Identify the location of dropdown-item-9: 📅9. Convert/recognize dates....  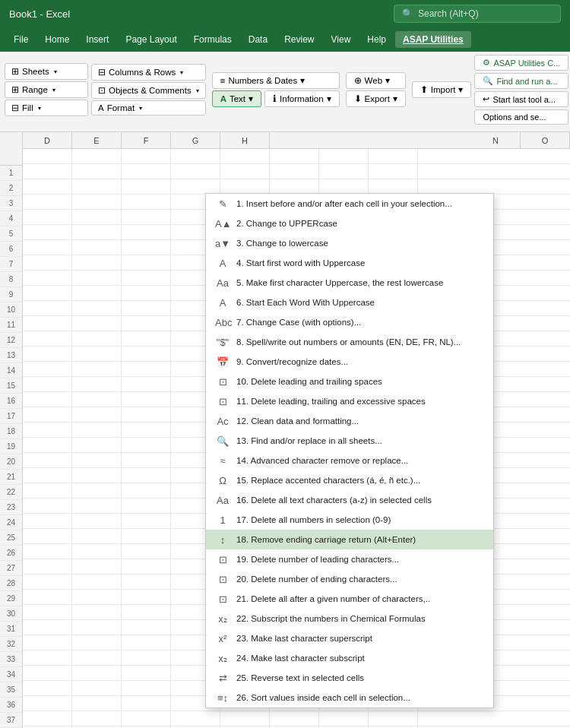
(350, 362).